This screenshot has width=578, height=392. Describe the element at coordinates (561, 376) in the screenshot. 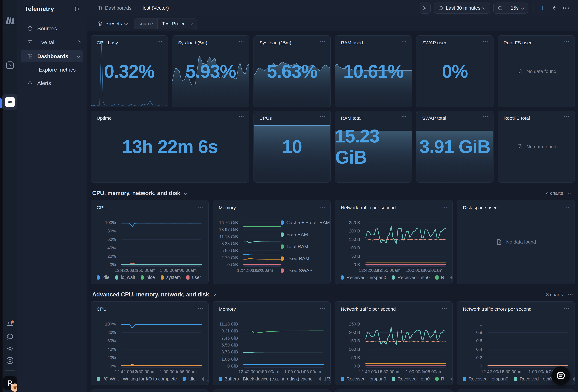

I see `support-chat-button` at that location.